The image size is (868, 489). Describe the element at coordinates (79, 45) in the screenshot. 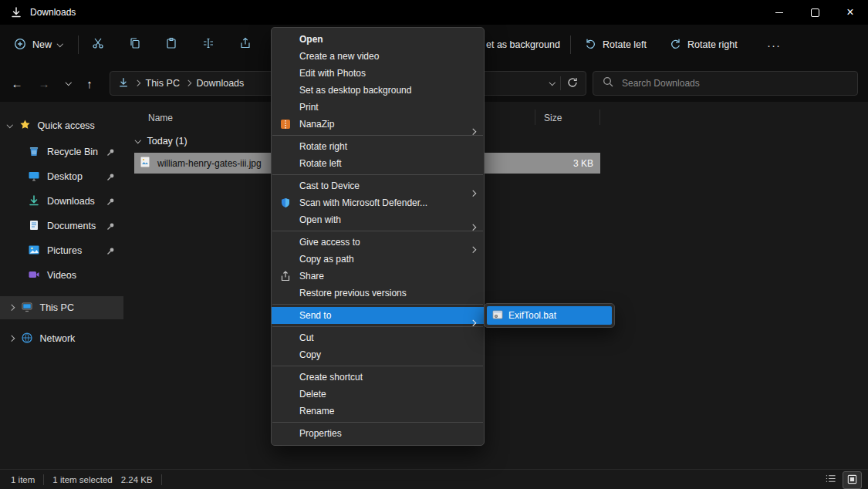

I see `toolbar-divider` at that location.